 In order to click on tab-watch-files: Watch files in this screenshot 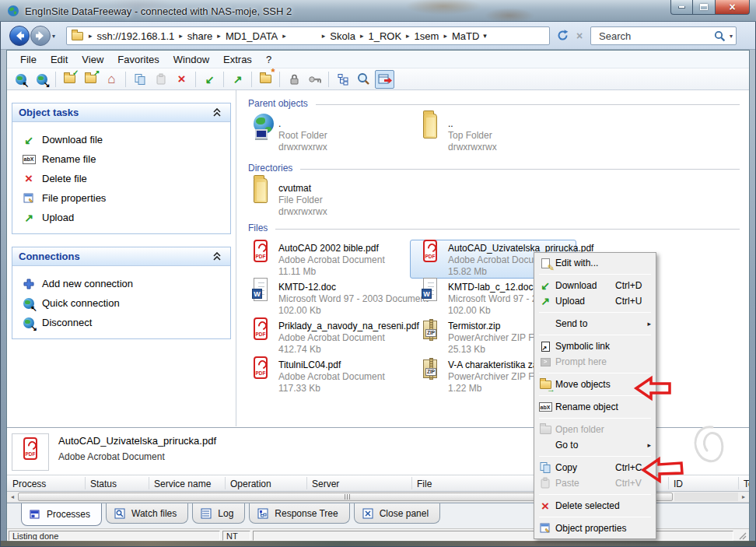, I will do `click(147, 514)`.